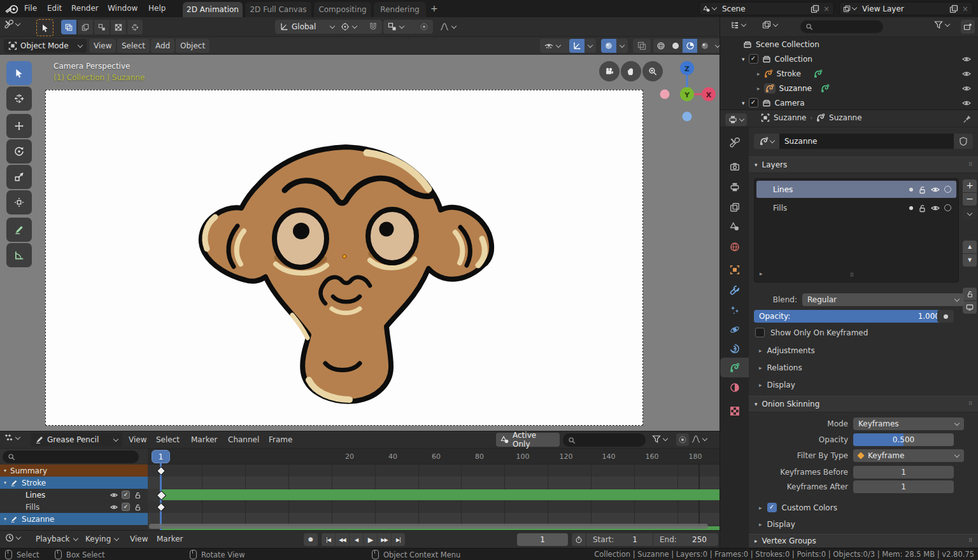 This screenshot has width=978, height=560. I want to click on menu-file: File, so click(31, 8).